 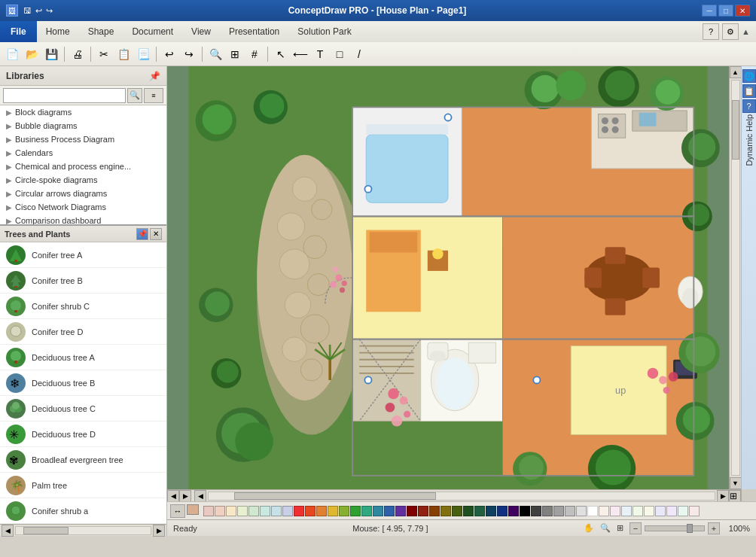 I want to click on tree-item-broadleaf: ✾ Broadleaf evergreen tree, so click(x=83, y=460).